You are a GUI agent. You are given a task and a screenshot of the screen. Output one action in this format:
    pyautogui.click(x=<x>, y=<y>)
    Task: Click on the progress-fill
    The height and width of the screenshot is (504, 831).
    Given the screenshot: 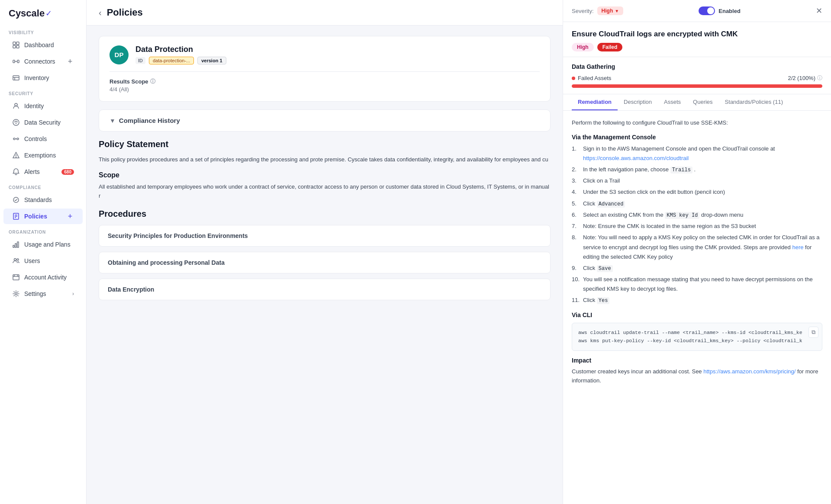 What is the action you would take?
    pyautogui.click(x=697, y=86)
    